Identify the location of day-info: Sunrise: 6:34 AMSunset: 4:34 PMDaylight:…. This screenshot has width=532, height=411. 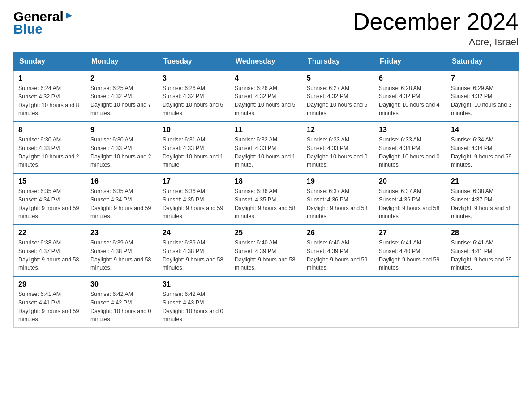
(482, 152).